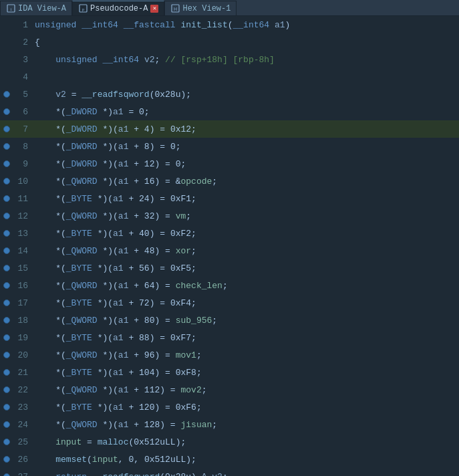 This screenshot has height=476, width=459. Describe the element at coordinates (230, 303) in the screenshot. I see `code-line: 17 *(_BYTE *)(a1 + 72) = 0xF4;` at that location.